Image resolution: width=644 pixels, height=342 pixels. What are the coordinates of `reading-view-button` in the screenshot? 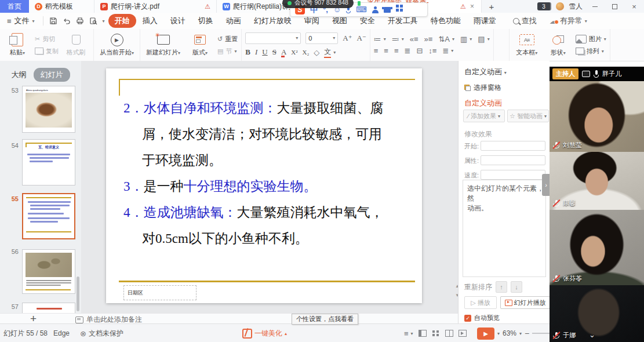 It's located at (449, 333).